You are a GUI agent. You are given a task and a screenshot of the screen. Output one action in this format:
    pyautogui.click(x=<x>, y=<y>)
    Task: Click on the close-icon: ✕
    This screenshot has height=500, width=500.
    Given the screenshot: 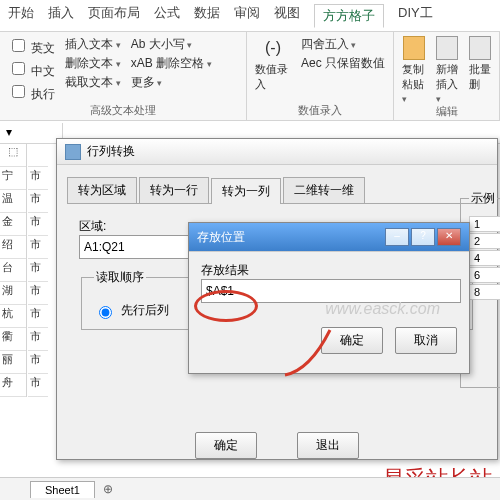 What is the action you would take?
    pyautogui.click(x=449, y=237)
    